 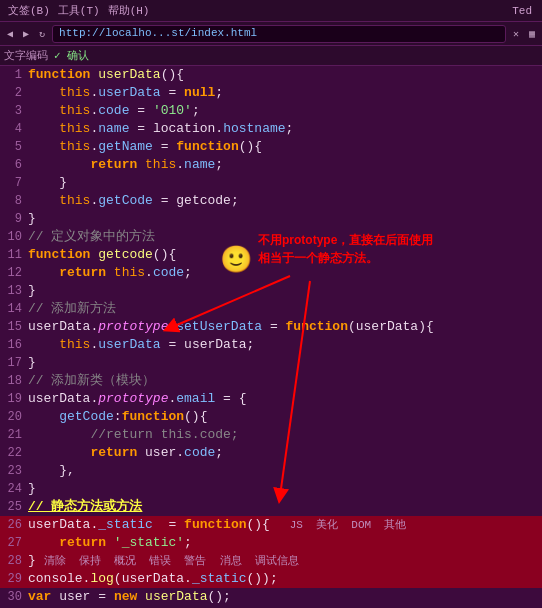 I want to click on reload-button: ↻, so click(x=42, y=34).